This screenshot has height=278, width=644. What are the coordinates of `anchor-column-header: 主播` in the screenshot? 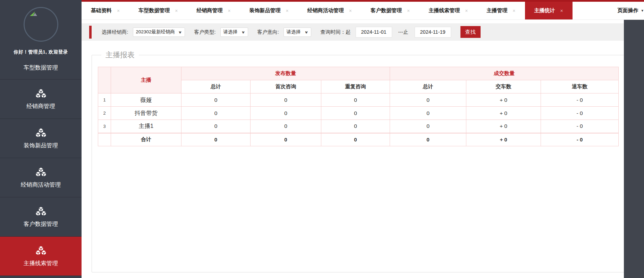 It's located at (146, 80).